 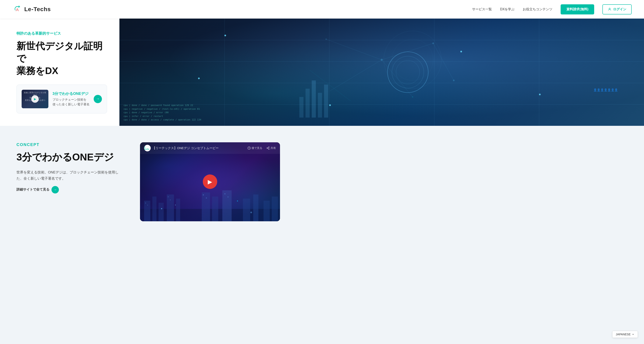 I want to click on code-line-2: cpu | negative / negative / (test-lo-n4l…, so click(x=162, y=109).